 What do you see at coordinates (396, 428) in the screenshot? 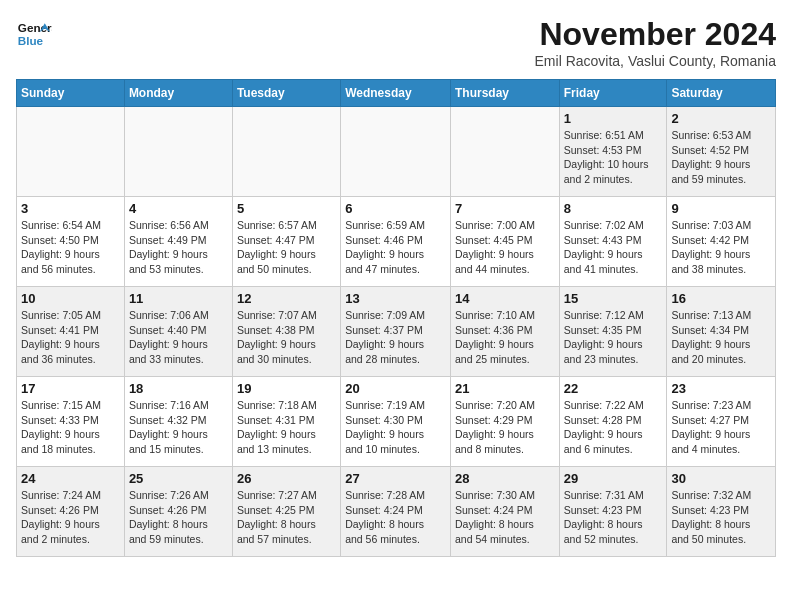
I see `day-info: Sunrise: 7:19 AM Sunset: 4:30 PM Dayligh…` at bounding box center [396, 428].